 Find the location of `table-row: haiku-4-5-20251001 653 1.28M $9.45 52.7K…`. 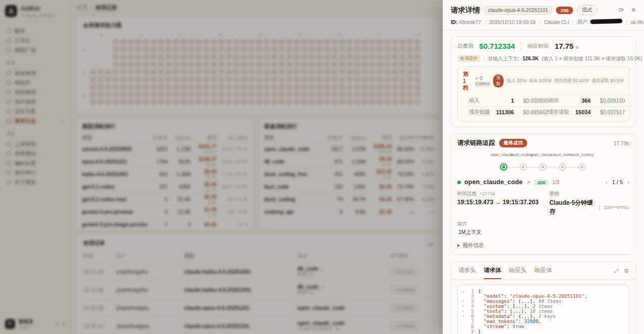

table-row: haiku-4-5-20251001 653 1.28M $9.45 52.7K… is located at coordinates (165, 174).